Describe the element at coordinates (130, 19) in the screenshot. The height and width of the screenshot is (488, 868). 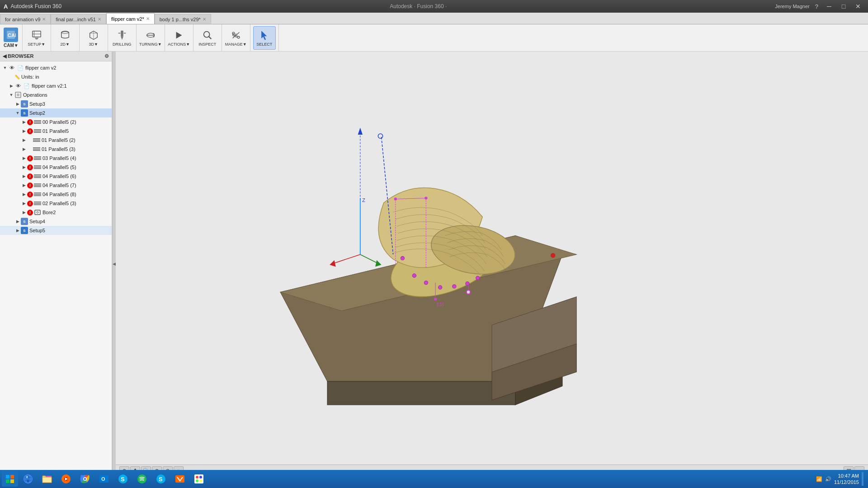
I see `tab-flipper-cam: flipper cam v2* ✕` at that location.